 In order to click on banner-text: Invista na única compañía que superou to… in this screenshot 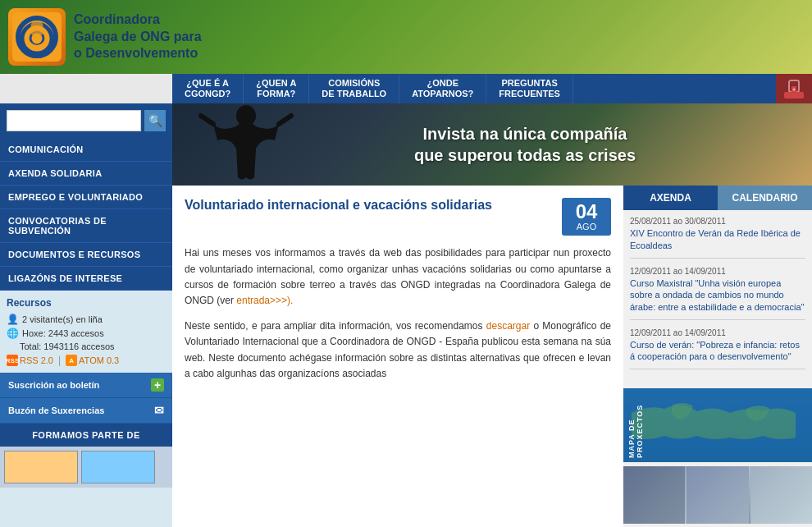, I will do `click(525, 144)`.